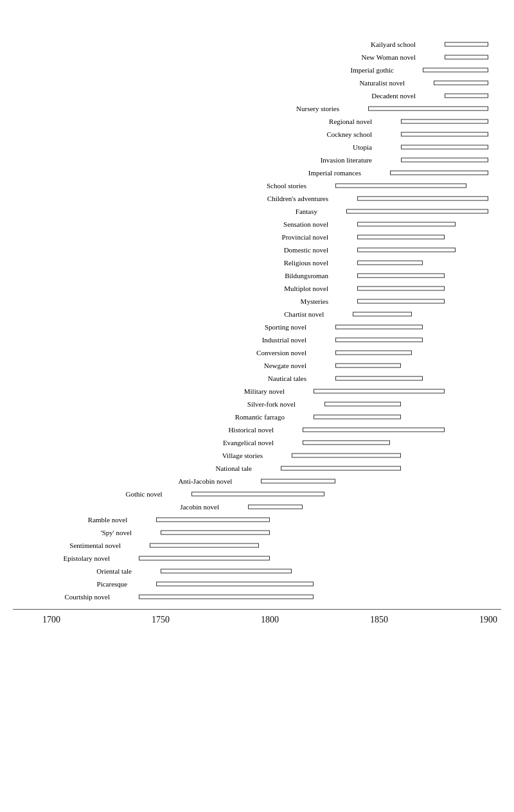 The height and width of the screenshot is (812, 514). Describe the element at coordinates (281, 353) in the screenshot. I see `genre-label: Conversion novel` at that location.